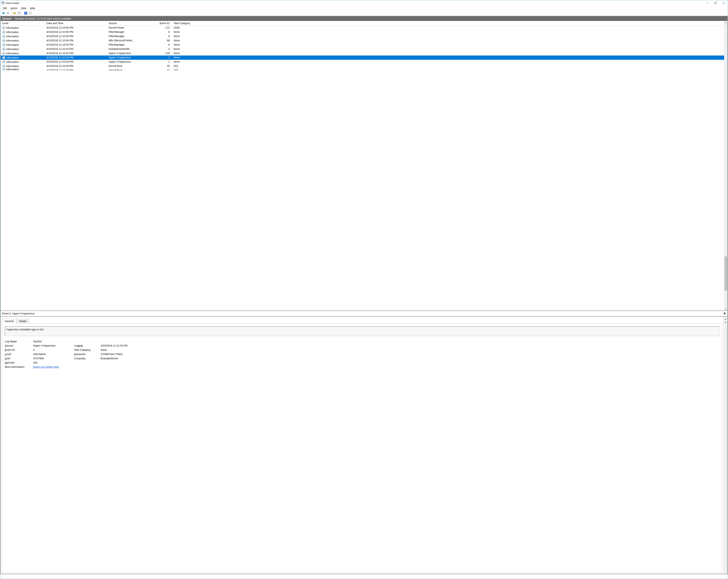 Image resolution: width=728 pixels, height=579 pixels. I want to click on cell-eventid: 3, so click(162, 49).